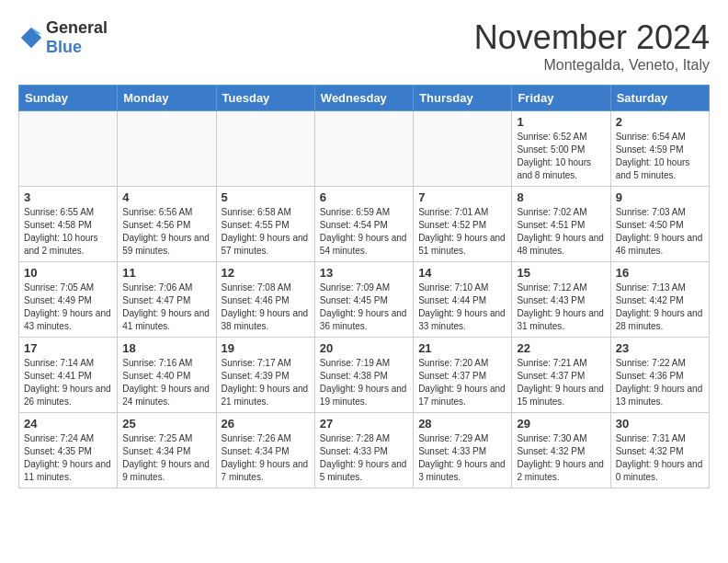 The height and width of the screenshot is (563, 728). What do you see at coordinates (364, 224) in the screenshot?
I see `calendar-cell: 6Sunrise: 6:59 AM Sunset: 4:54 PM Daylig…` at bounding box center [364, 224].